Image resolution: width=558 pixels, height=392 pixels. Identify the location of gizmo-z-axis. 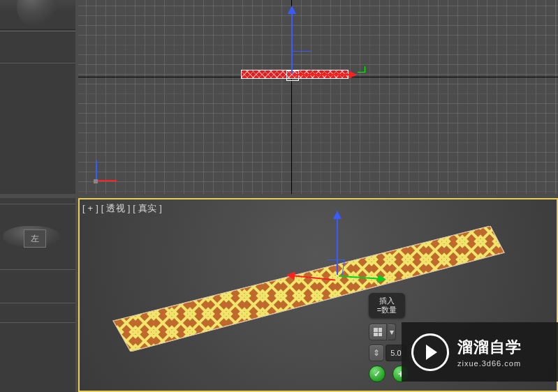
(337, 243).